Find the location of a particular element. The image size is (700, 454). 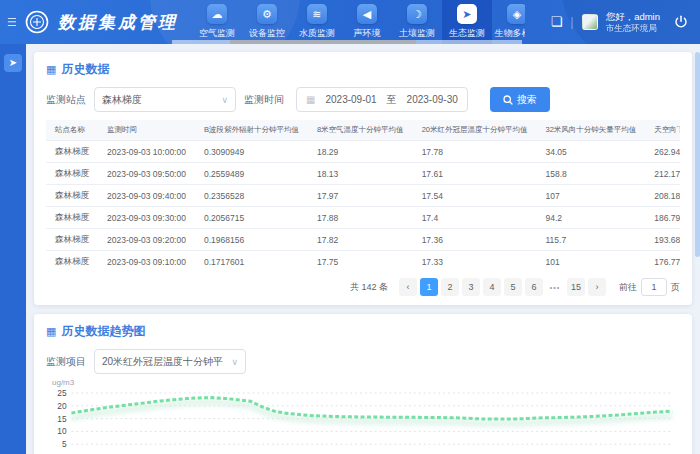

table-cell: 193.6898 is located at coordinates (662, 240).